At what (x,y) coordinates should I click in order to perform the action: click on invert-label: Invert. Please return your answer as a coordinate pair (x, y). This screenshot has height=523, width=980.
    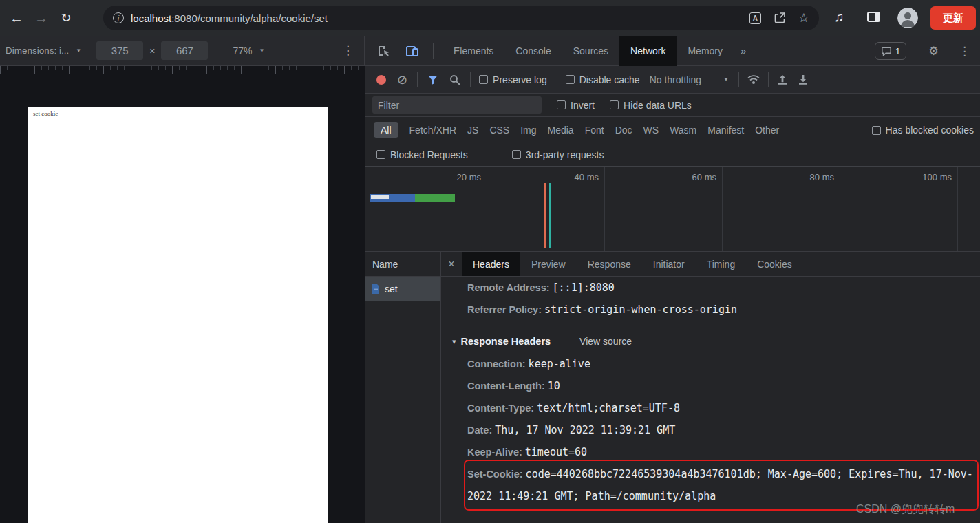
    Looking at the image, I should click on (582, 105).